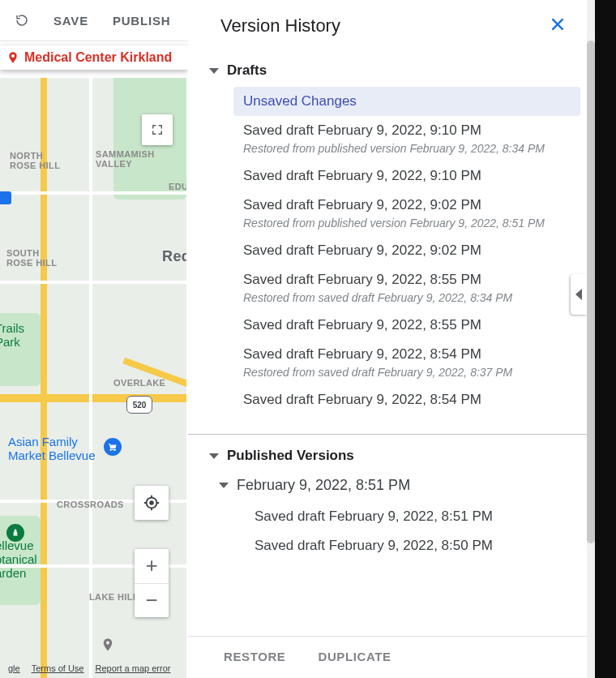 The width and height of the screenshot is (616, 678). I want to click on drafts-label: Drafts, so click(246, 71).